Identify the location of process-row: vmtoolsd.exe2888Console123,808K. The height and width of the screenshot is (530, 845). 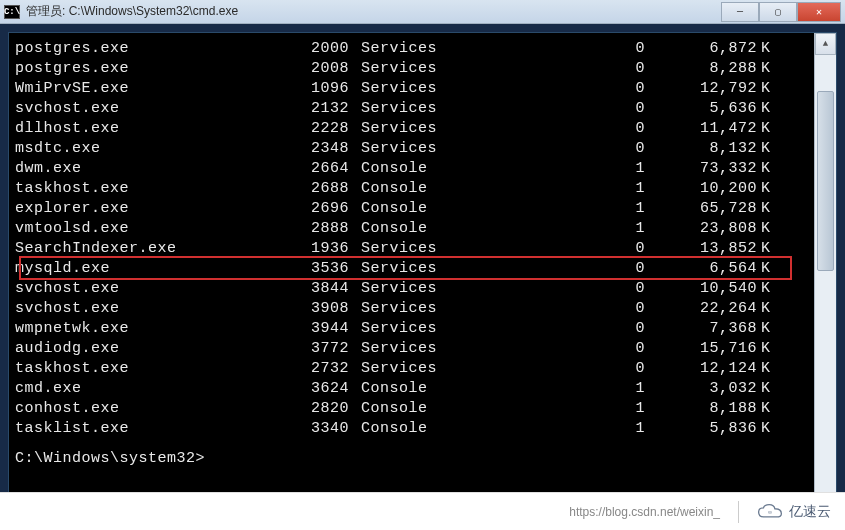
(412, 229).